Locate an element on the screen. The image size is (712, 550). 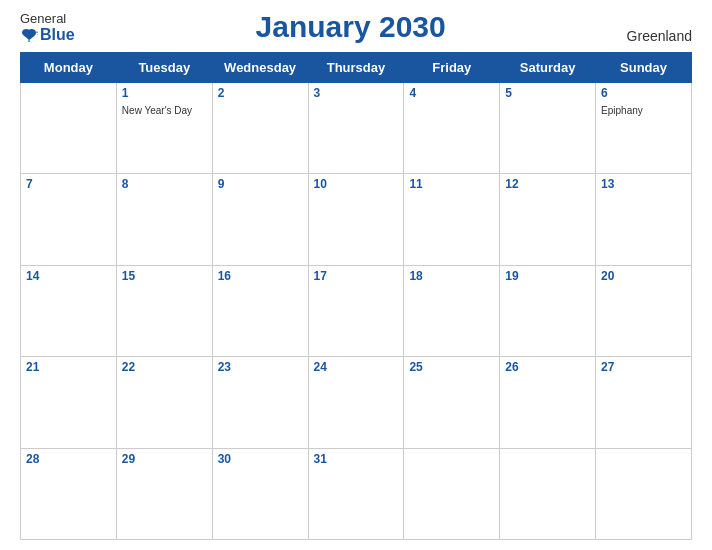
day-number: 19 is located at coordinates (548, 276).